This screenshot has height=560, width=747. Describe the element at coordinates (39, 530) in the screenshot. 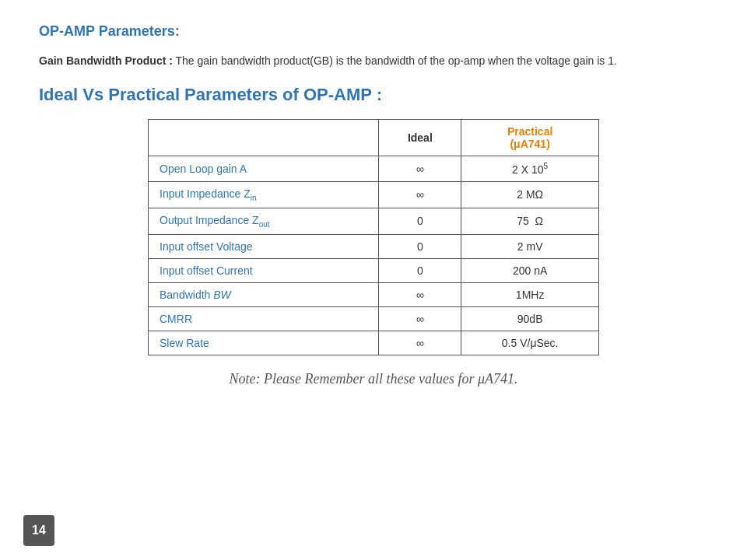

I see `page-number: 14` at that location.